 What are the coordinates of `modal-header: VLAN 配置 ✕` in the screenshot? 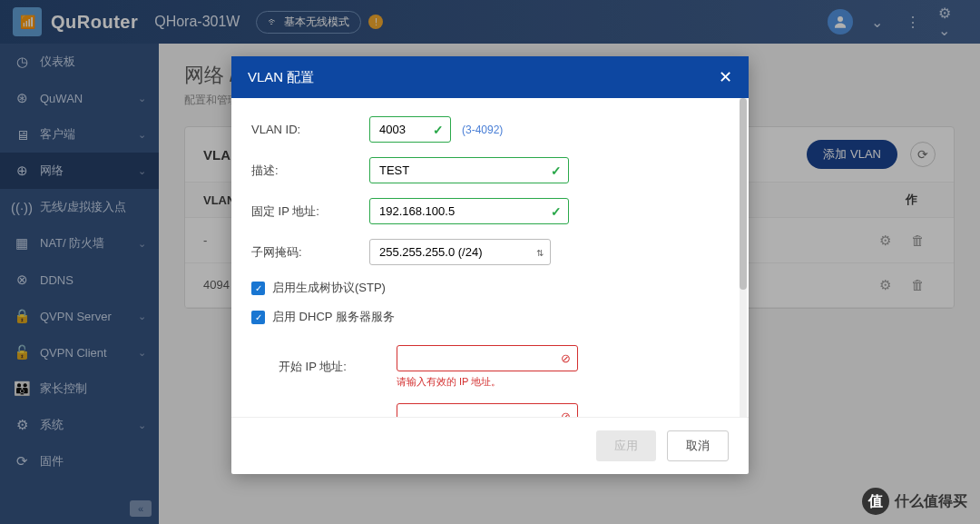 It's located at (490, 77).